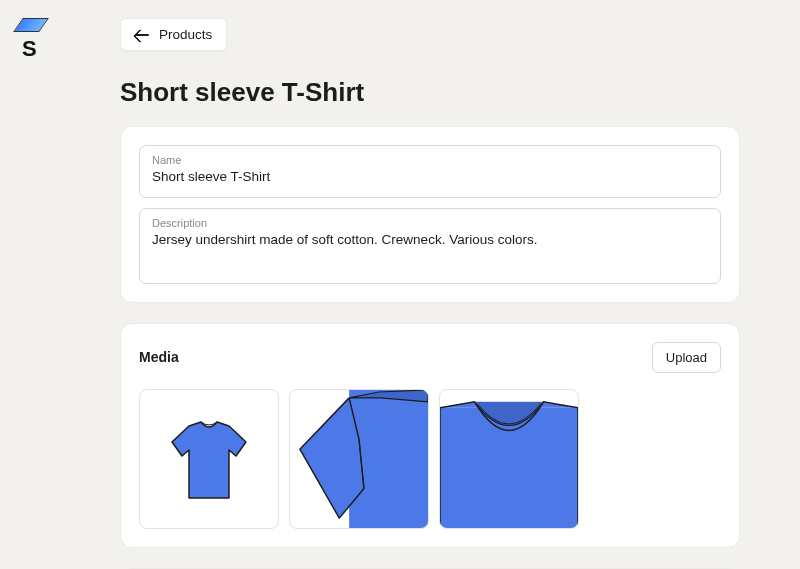 This screenshot has width=800, height=569. What do you see at coordinates (359, 459) in the screenshot?
I see `tshirt-sleeve-icon` at bounding box center [359, 459].